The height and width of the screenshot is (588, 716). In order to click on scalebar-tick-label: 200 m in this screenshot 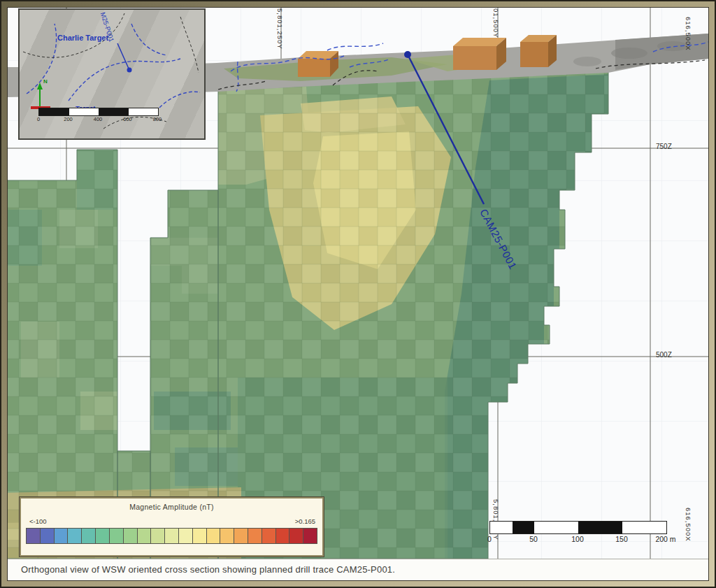, I will do `click(666, 539)`.